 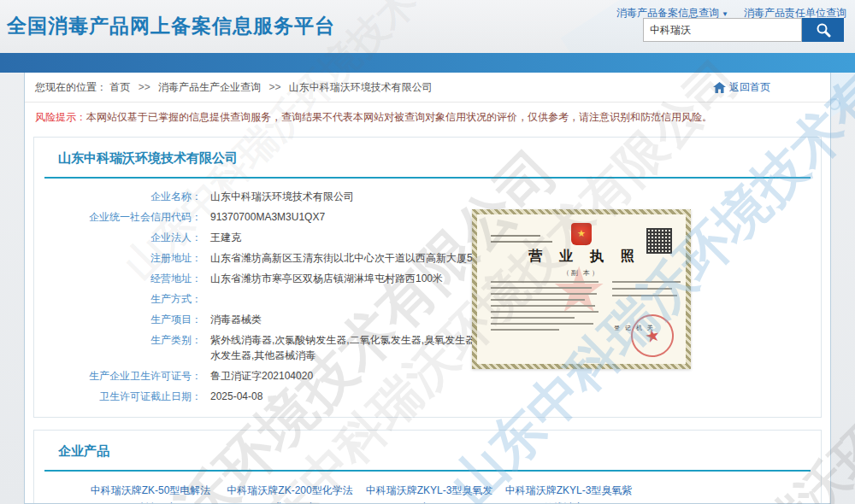 I want to click on info-value: 2025-04-08, so click(x=236, y=396).